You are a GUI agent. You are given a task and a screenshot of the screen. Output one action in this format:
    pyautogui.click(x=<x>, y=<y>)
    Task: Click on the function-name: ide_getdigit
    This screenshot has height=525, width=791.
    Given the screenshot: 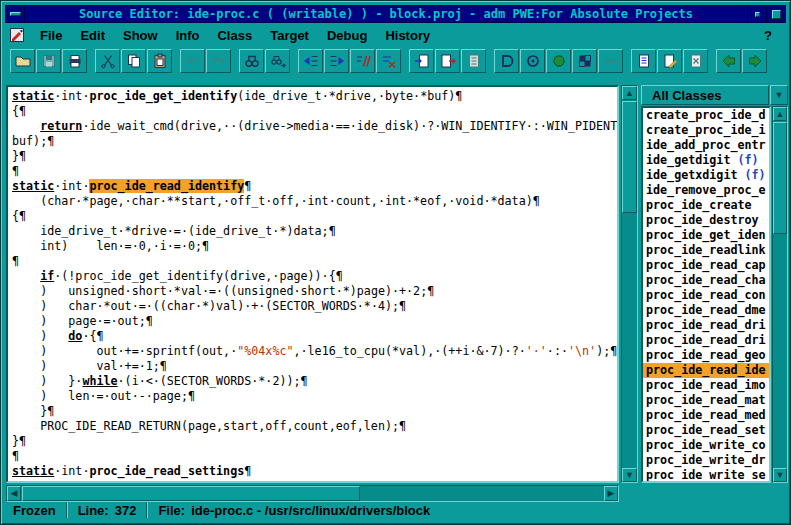 What is the action you would take?
    pyautogui.click(x=688, y=160)
    